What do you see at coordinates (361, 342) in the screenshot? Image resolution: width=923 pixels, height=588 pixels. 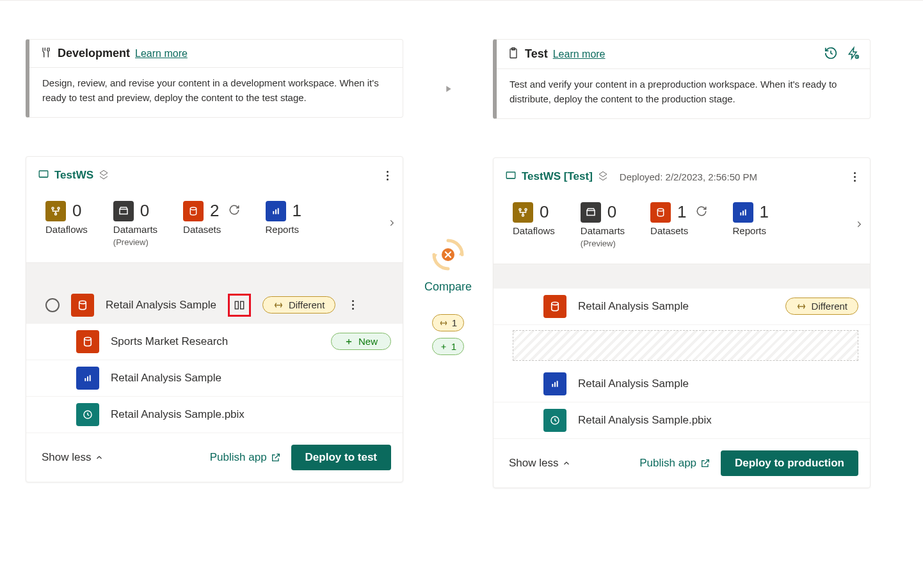 I see `status-badge-new: New` at bounding box center [361, 342].